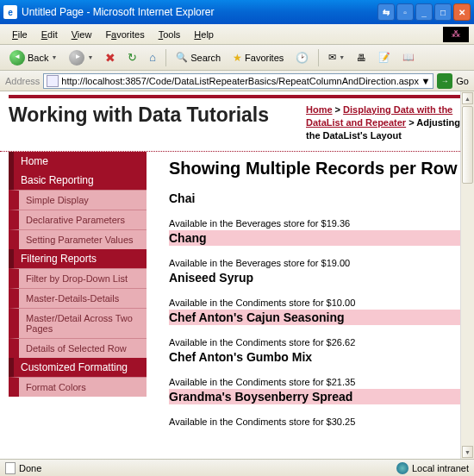 The width and height of the screenshot is (474, 476). I want to click on menu-edit: Edit, so click(50, 34).